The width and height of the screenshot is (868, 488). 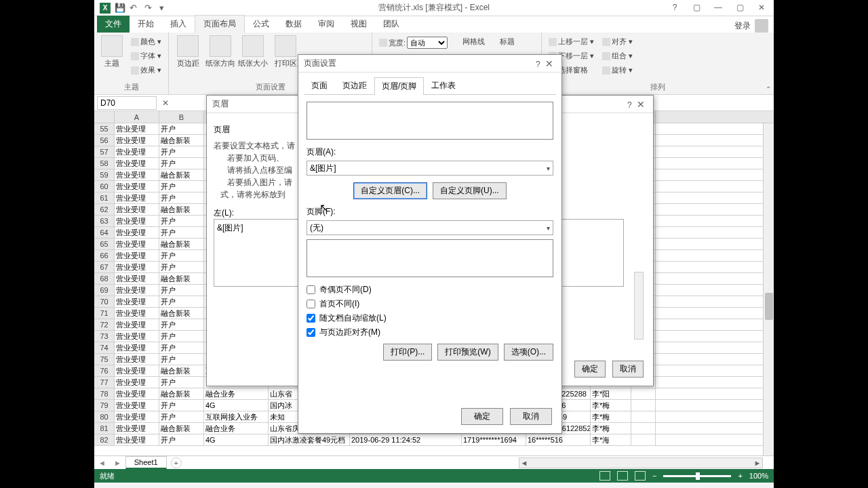 What do you see at coordinates (104, 175) in the screenshot?
I see `row-header: 59` at bounding box center [104, 175].